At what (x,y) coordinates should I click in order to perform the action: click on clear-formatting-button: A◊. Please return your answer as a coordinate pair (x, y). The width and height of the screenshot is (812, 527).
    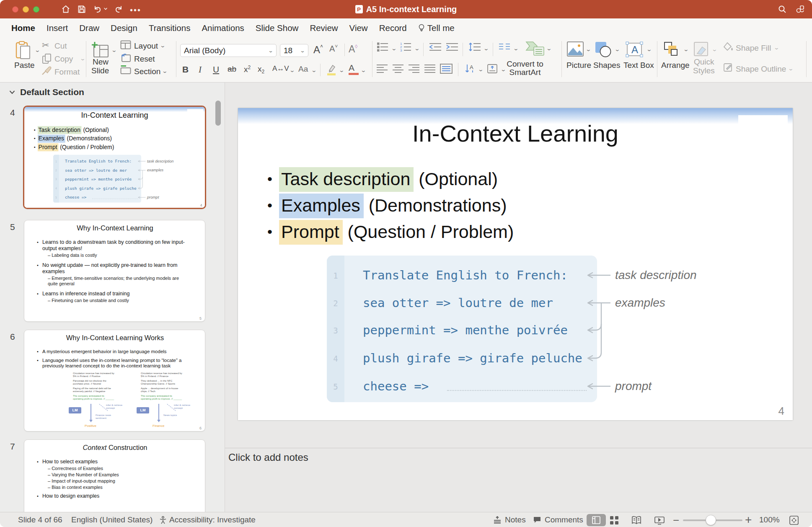
    Looking at the image, I should click on (353, 49).